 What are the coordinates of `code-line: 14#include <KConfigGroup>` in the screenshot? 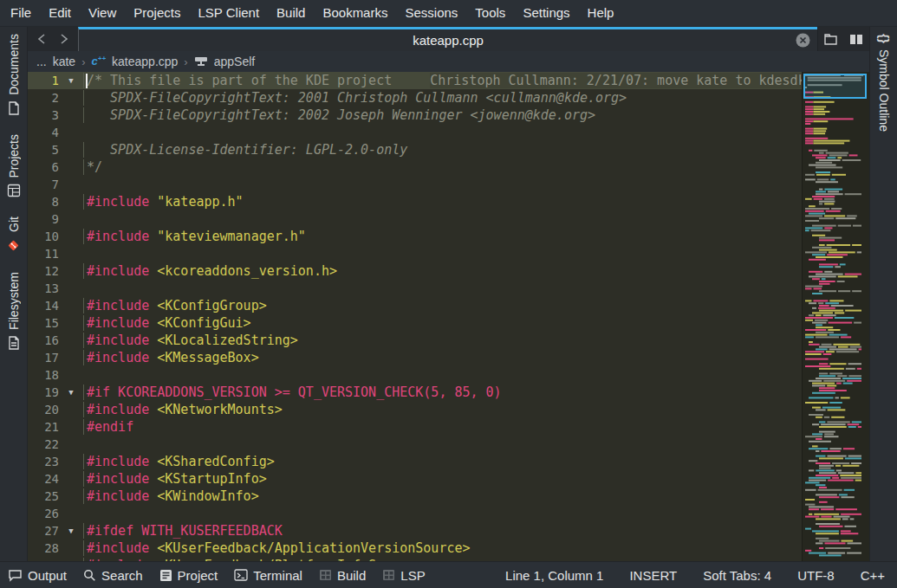 It's located at (414, 306).